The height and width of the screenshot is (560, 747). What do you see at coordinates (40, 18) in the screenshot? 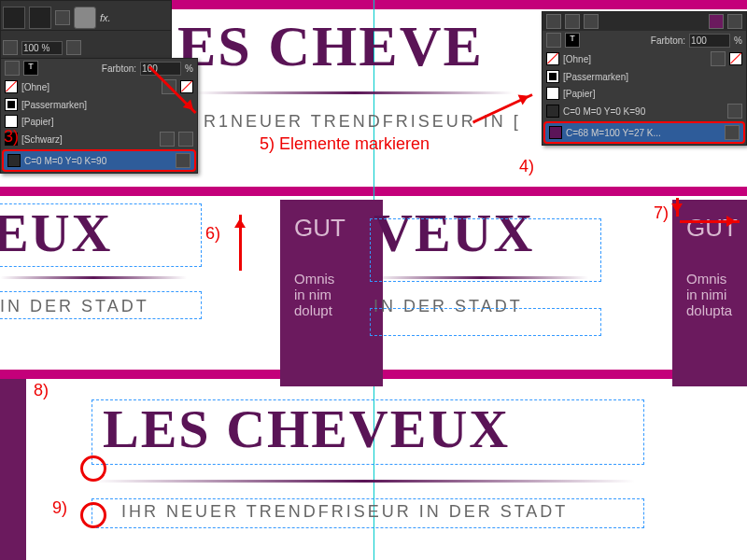
I see `swatch-box2` at bounding box center [40, 18].